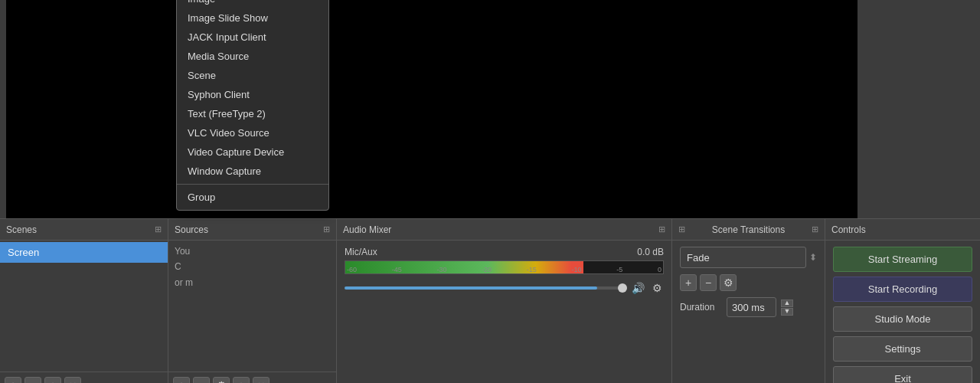 Image resolution: width=980 pixels, height=383 pixels. I want to click on transition-settings-button: ⚙, so click(728, 283).